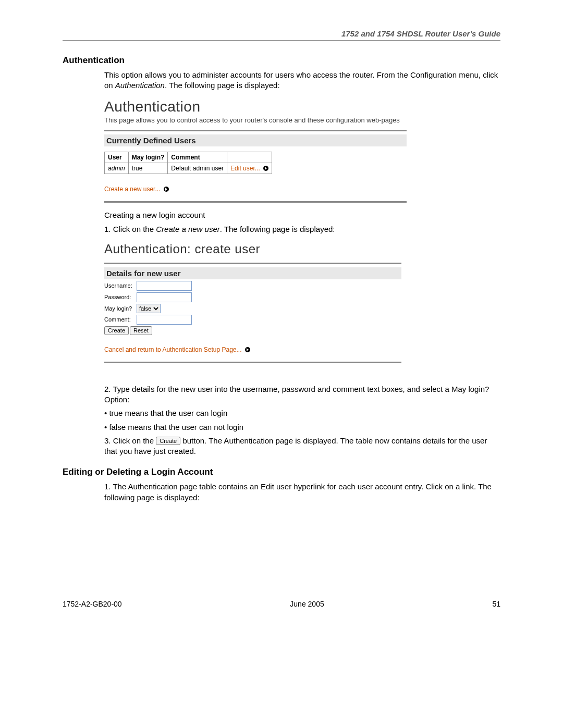 Image resolution: width=563 pixels, height=728 pixels. Describe the element at coordinates (117, 330) in the screenshot. I see `create-button: Create` at that location.